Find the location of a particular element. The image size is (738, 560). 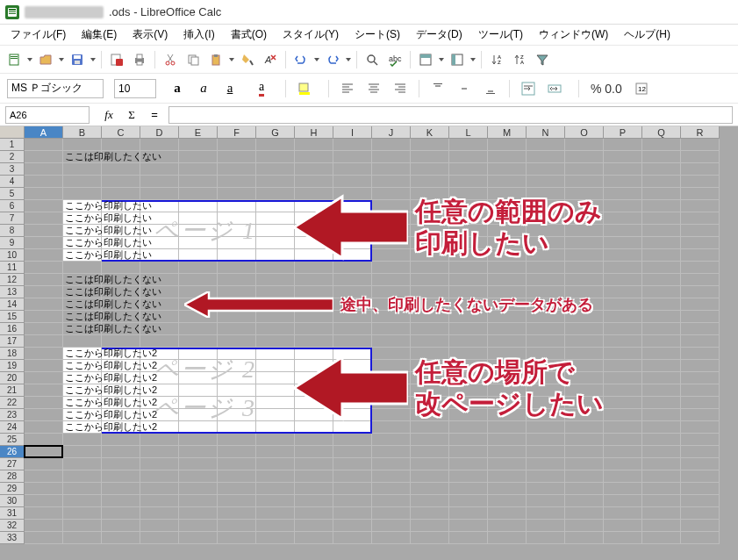

cell-G32 is located at coordinates (276, 526).